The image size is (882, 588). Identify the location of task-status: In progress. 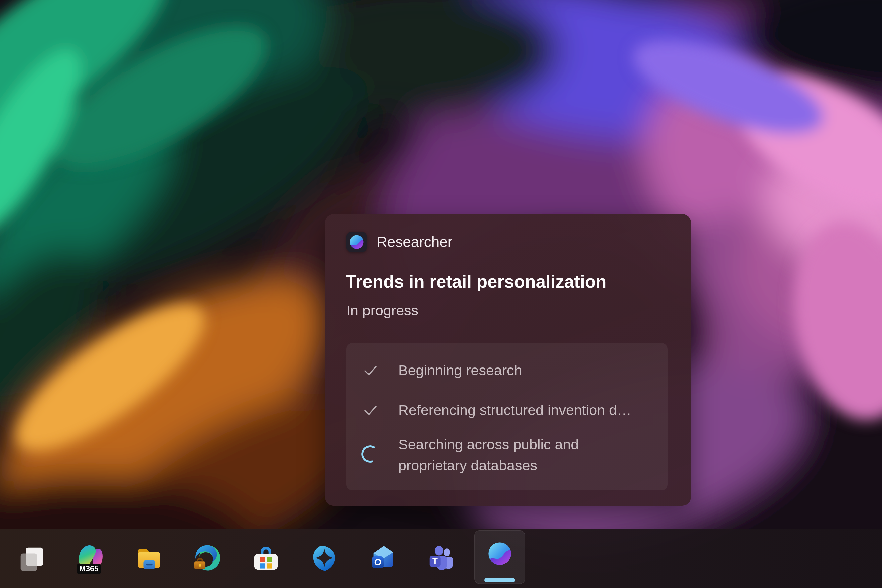
(382, 310).